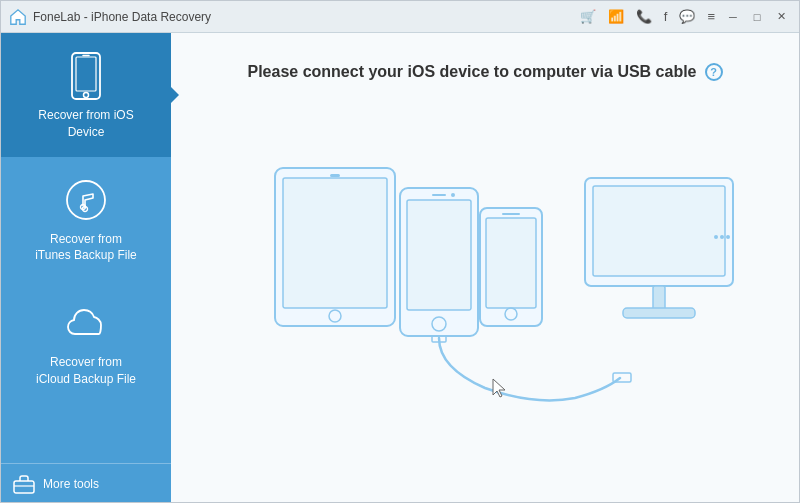 This screenshot has height=503, width=800. Describe the element at coordinates (86, 248) in the screenshot. I see `sidebar-itunes-label: Recover fromiTunes Backup File` at that location.